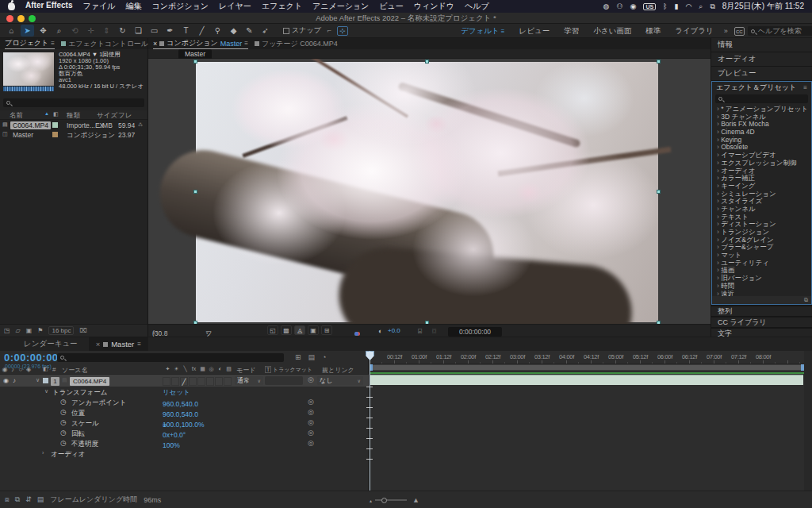  Describe the element at coordinates (186, 30) in the screenshot. I see `type-tool: T` at that location.